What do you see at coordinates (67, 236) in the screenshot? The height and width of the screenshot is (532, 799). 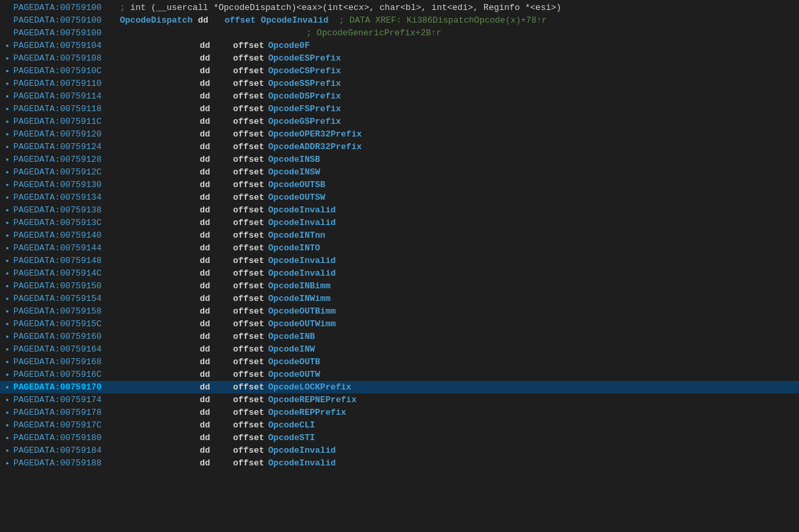 I see `address: PAGEDATA:00759140` at bounding box center [67, 236].